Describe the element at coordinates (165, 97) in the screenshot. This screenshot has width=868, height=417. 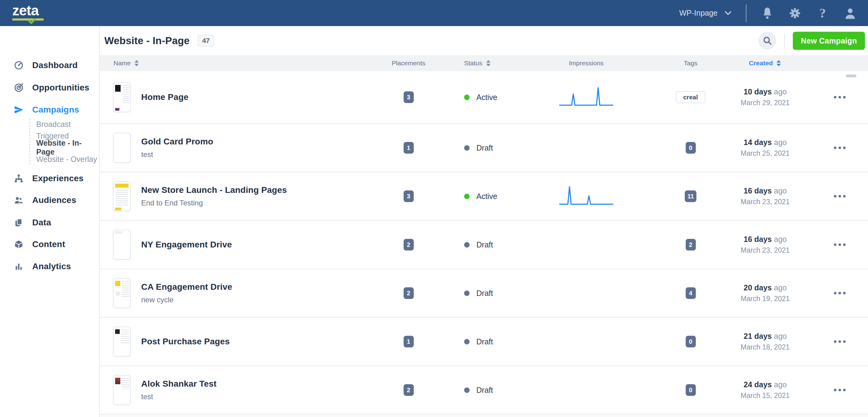
I see `campaign-name: Home Page` at that location.